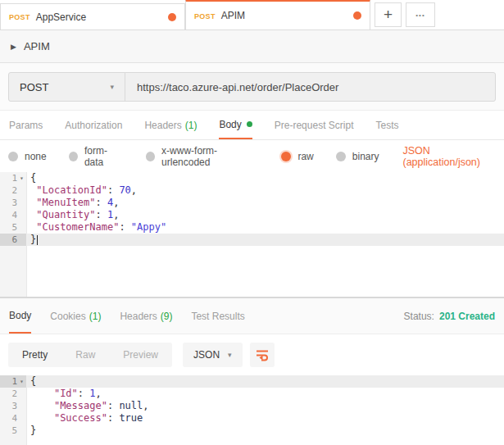 Image resolution: width=504 pixels, height=445 pixels. Describe the element at coordinates (252, 47) in the screenshot. I see `request-name-header: ▶ APIM` at that location.